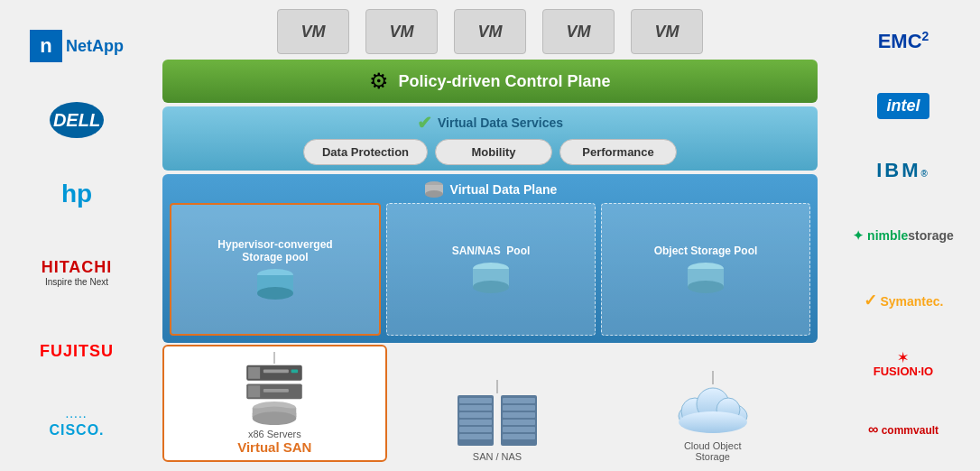  What do you see at coordinates (904, 300) in the screenshot?
I see `symantec-text: ✓ Symantec.` at bounding box center [904, 300].